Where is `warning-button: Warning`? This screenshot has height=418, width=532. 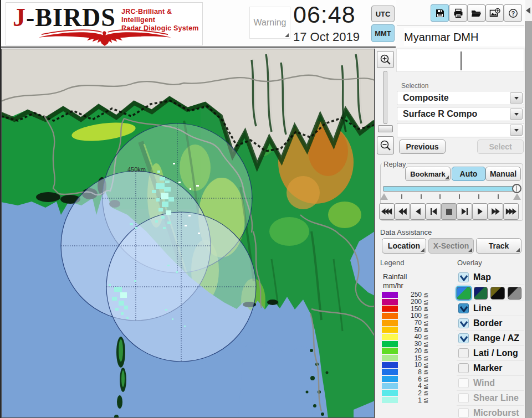
warning-button: Warning is located at coordinates (270, 23).